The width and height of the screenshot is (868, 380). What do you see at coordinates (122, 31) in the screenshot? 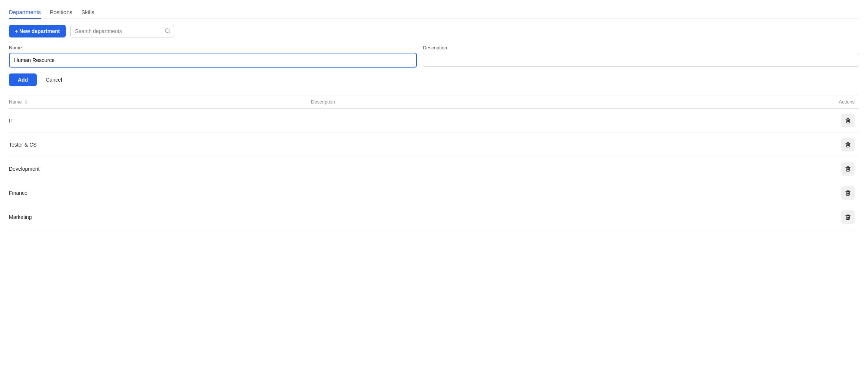
I see `search-input` at bounding box center [122, 31].